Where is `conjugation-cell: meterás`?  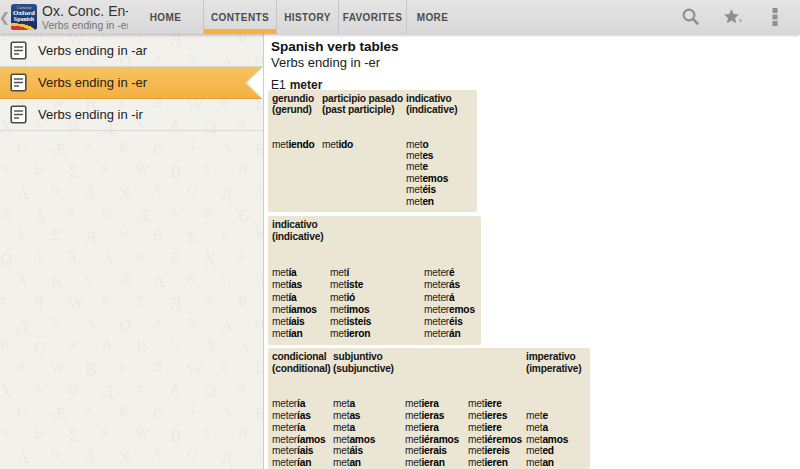 conjugation-cell: meterás is located at coordinates (450, 285).